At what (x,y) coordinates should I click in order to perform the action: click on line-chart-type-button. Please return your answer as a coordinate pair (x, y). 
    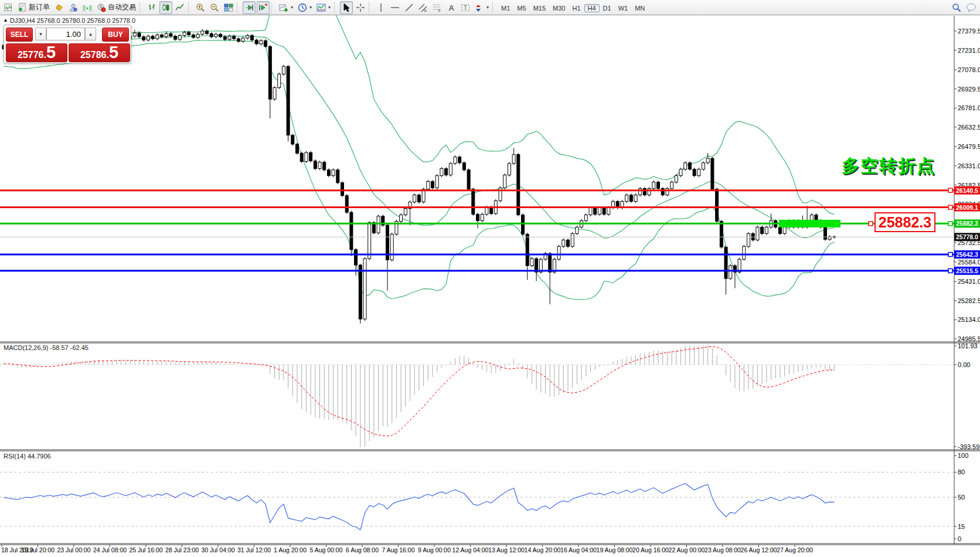
    Looking at the image, I should click on (180, 8).